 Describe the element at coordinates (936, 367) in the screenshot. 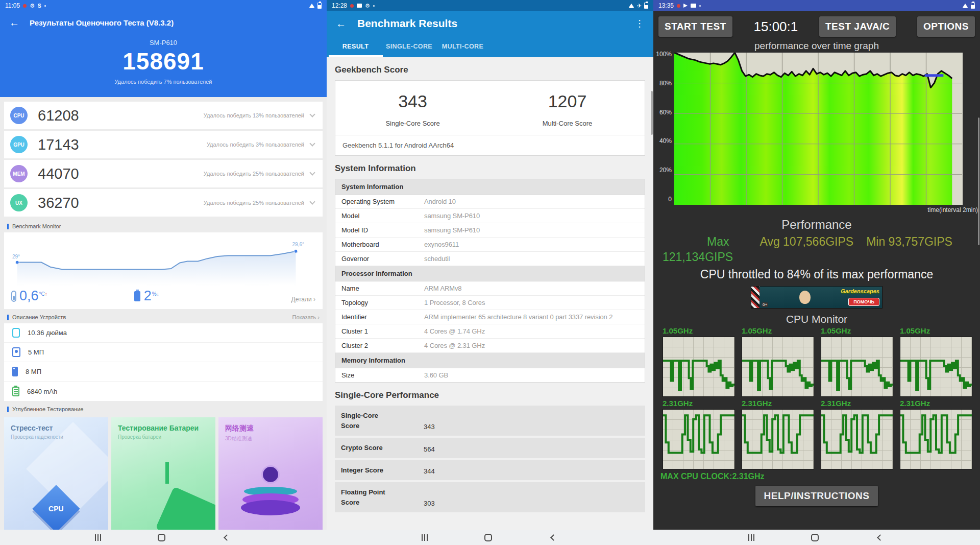

I see `cpu-graph-svg` at that location.